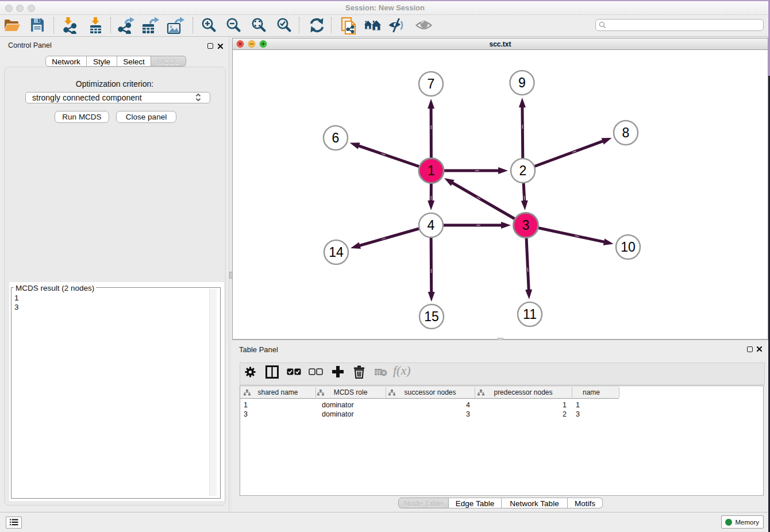  What do you see at coordinates (432, 317) in the screenshot?
I see `svg-text: 15` at bounding box center [432, 317].